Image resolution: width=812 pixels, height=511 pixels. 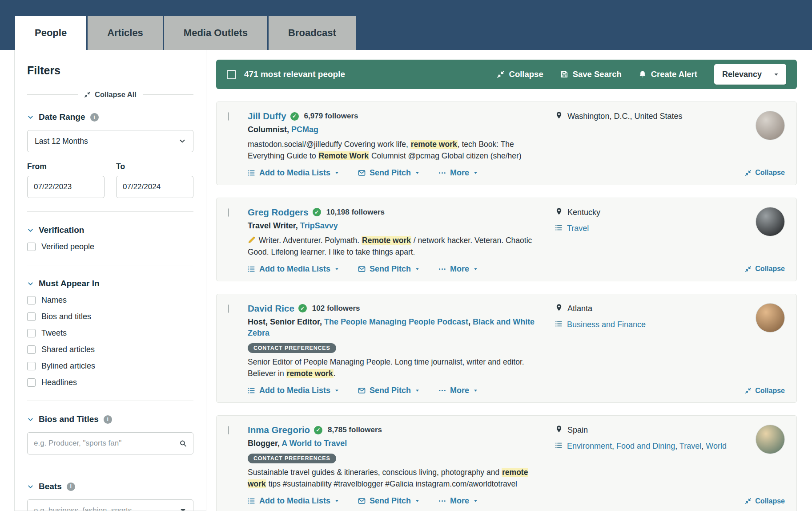 I want to click on collapse-all-label: Collapse All, so click(x=116, y=94).